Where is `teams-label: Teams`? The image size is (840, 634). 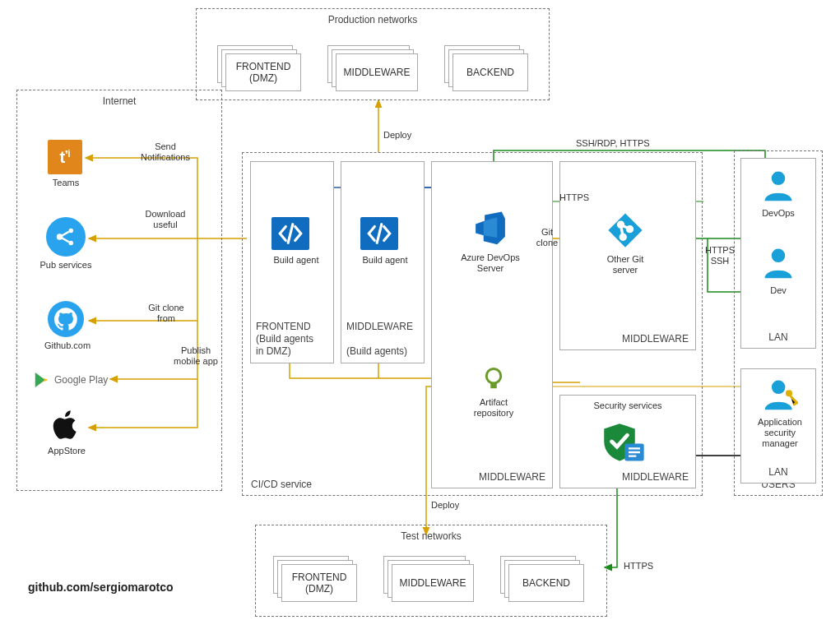
teams-label: Teams is located at coordinates (66, 183).